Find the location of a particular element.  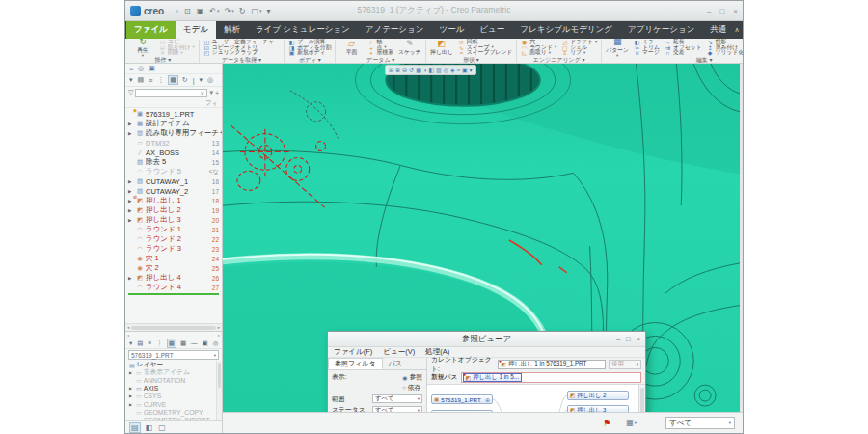

qat-button: ▣ is located at coordinates (201, 12).